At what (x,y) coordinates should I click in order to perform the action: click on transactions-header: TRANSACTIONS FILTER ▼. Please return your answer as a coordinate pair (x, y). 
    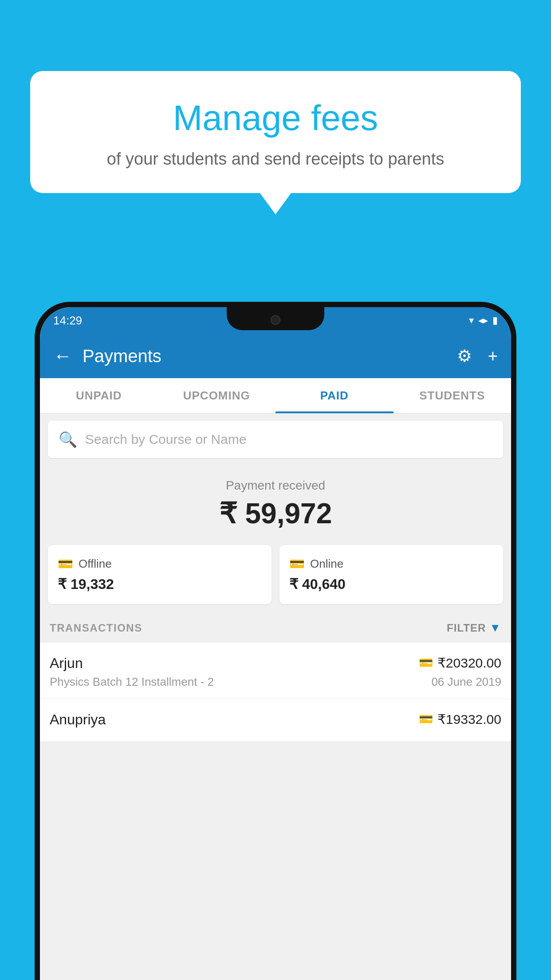
    Looking at the image, I should click on (276, 628).